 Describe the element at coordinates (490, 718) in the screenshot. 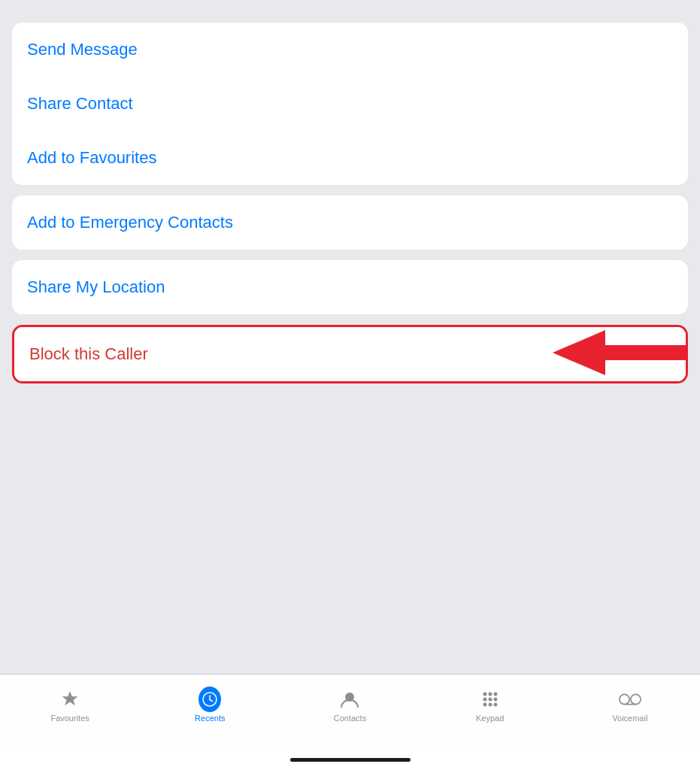

I see `keypad-tab-label: Keypad` at that location.